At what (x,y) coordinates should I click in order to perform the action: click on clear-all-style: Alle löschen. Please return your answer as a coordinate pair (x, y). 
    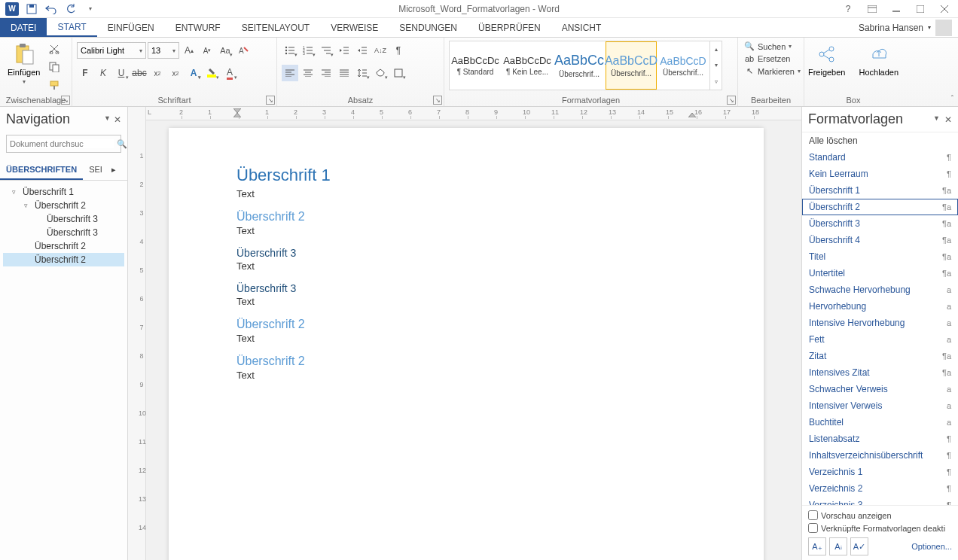
    Looking at the image, I should click on (880, 141).